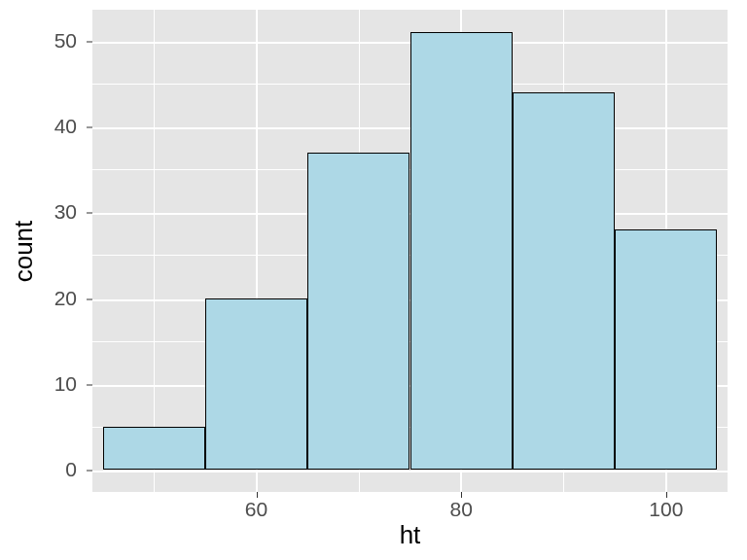 The width and height of the screenshot is (747, 560). I want to click on y-tick-label: 0, so click(71, 470).